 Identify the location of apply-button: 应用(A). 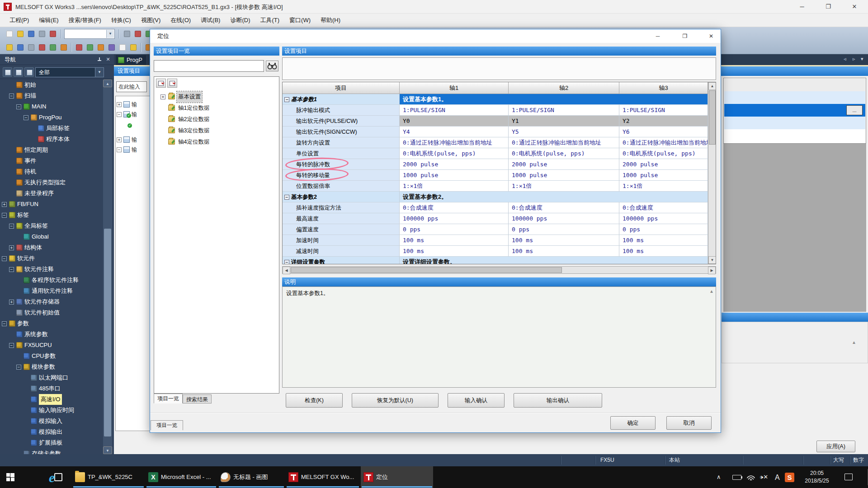
(836, 446).